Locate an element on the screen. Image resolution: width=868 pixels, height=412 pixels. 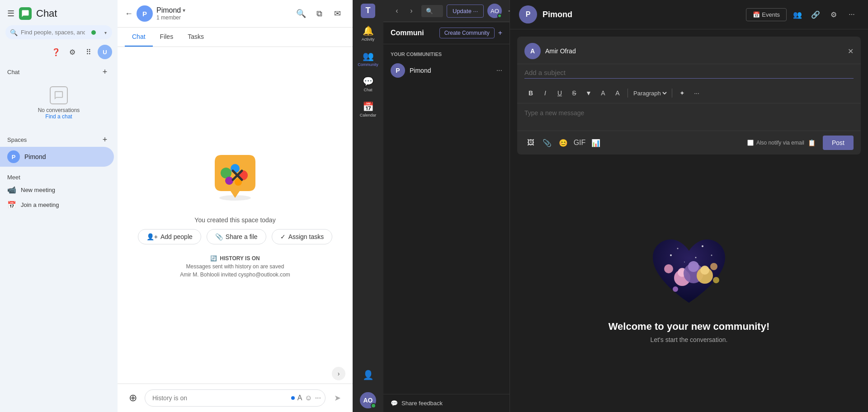
font-color-down-button: ▼ is located at coordinates (589, 93).